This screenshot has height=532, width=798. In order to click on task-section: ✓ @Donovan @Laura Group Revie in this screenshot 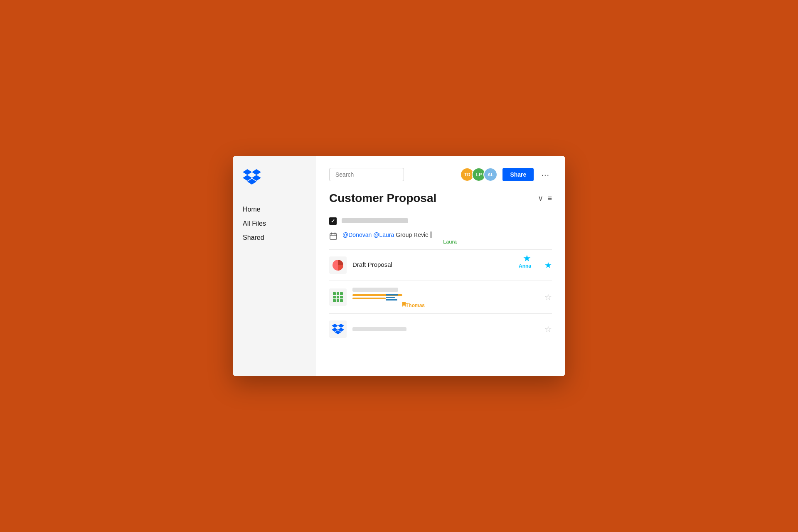, I will do `click(441, 232)`.